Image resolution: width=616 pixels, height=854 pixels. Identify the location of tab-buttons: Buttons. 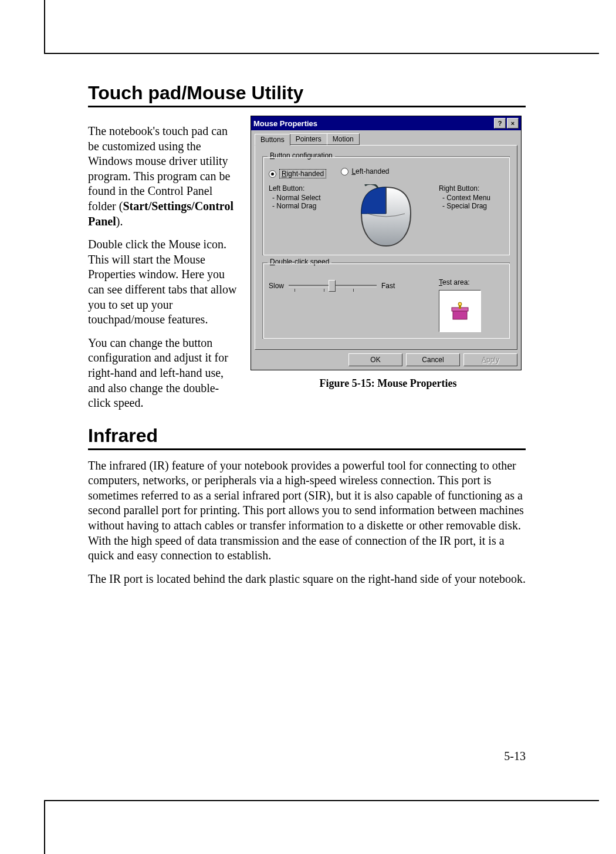
(272, 140).